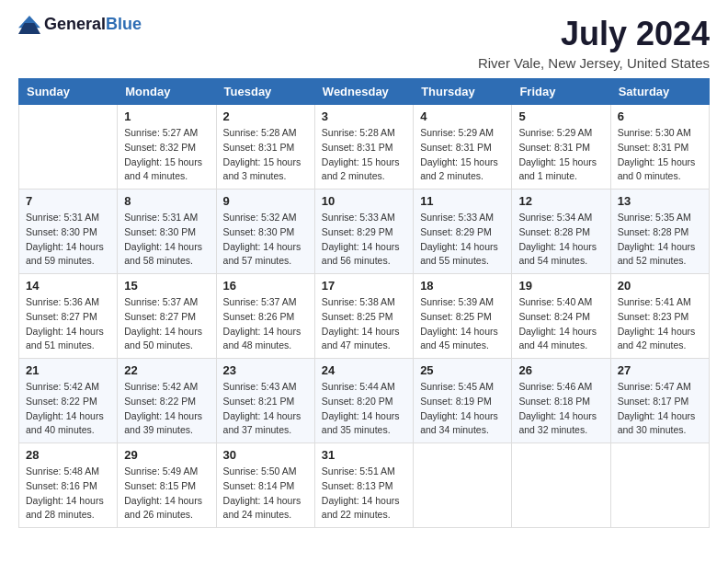  I want to click on calendar-header-friday: Friday, so click(561, 92).